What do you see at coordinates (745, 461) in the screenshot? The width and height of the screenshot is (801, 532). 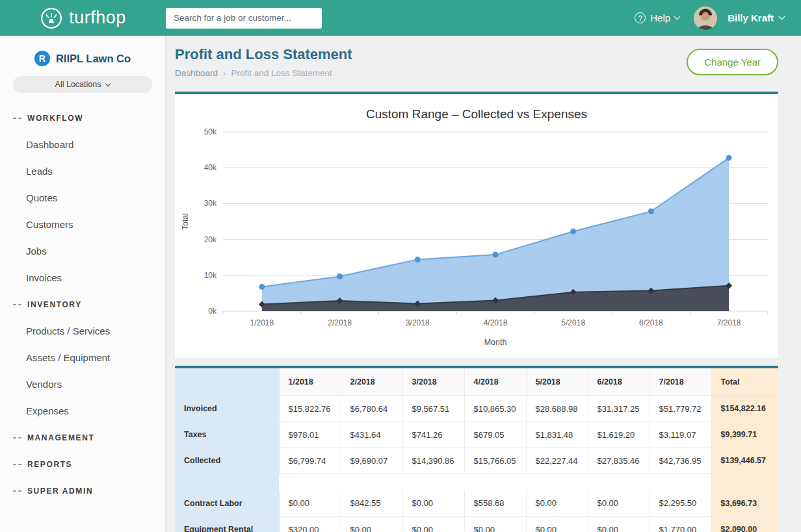 I see `table-cell: $139,446.57` at bounding box center [745, 461].